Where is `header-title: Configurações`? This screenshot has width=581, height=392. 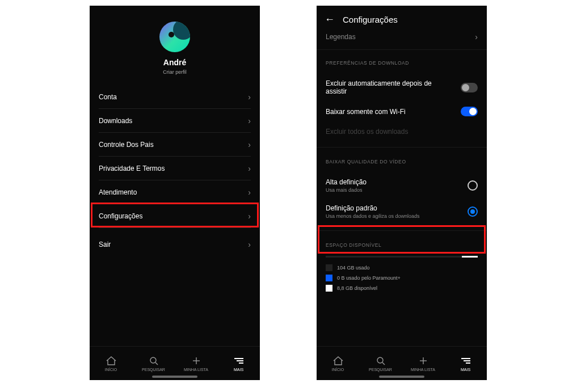 header-title: Configurações is located at coordinates (370, 19).